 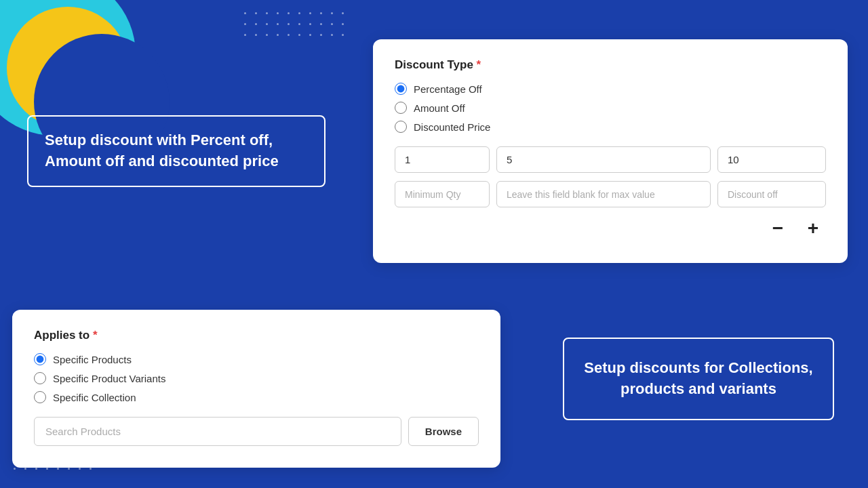 I want to click on radio-specific-products-label: Specific Products, so click(x=92, y=359).